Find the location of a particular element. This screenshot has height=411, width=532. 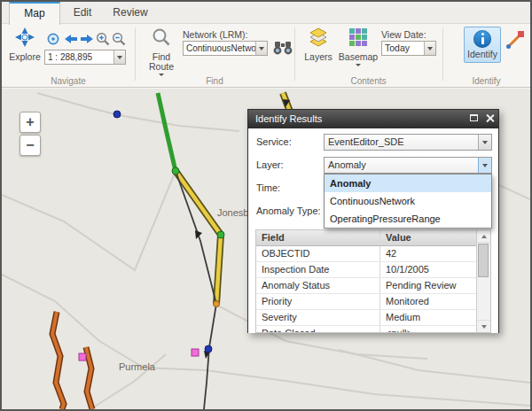

view-date-combobox: Today is located at coordinates (409, 48).